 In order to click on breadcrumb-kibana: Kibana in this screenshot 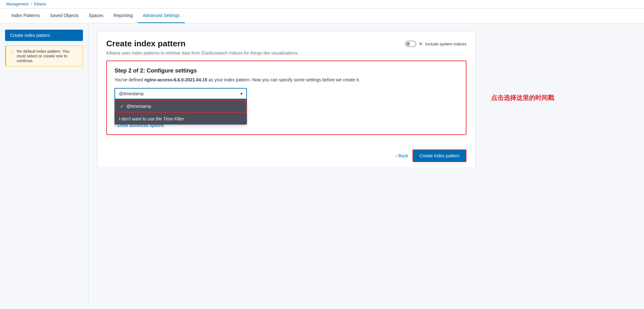, I will do `click(40, 4)`.